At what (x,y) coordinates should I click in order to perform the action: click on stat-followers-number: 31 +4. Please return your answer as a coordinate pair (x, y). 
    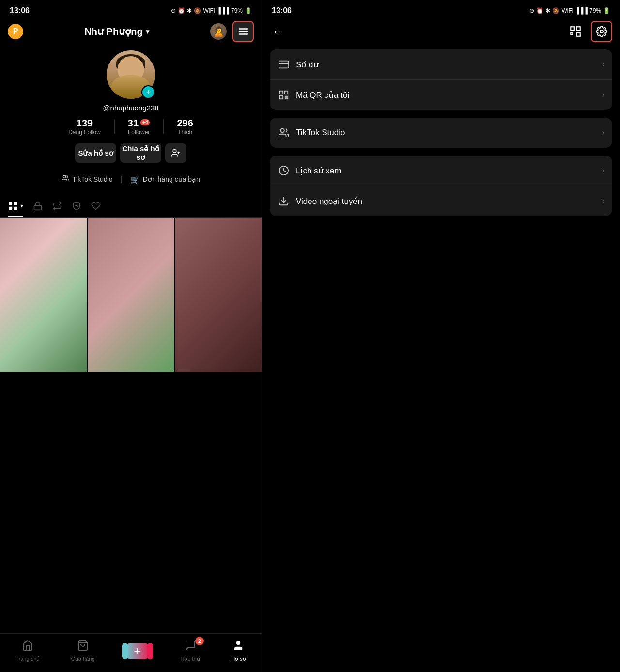
    Looking at the image, I should click on (139, 123).